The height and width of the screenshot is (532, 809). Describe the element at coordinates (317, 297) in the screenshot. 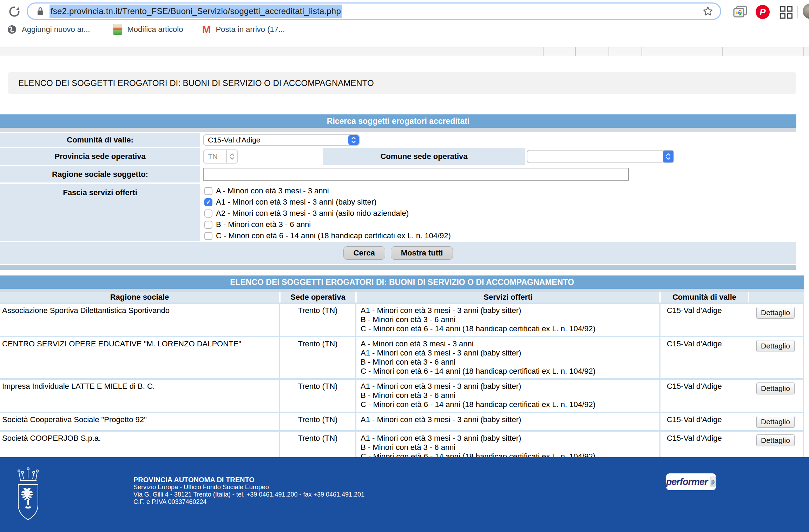

I see `col-sede-operativa: Sede operativa` at that location.